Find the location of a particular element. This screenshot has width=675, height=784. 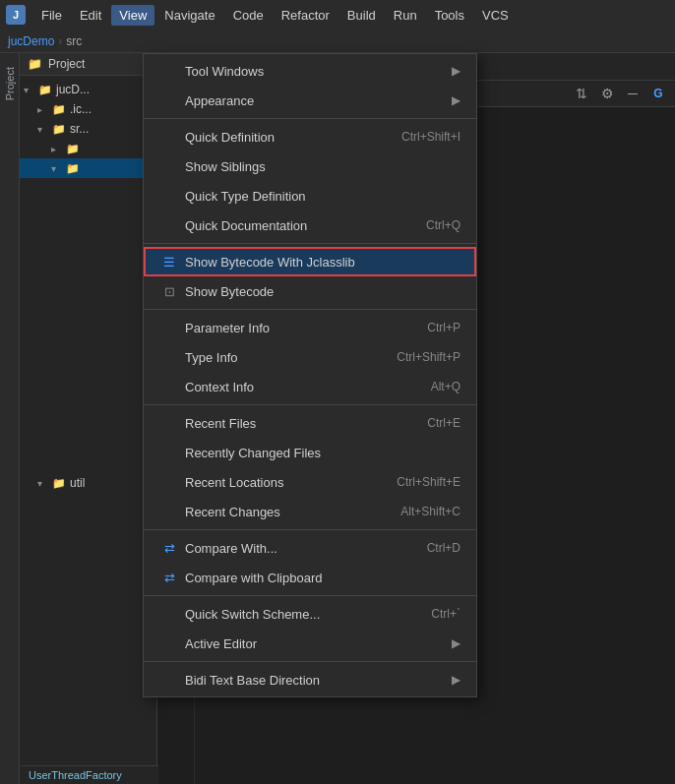

menu-item-parameter-info: Parameter Info Ctrl+P is located at coordinates (310, 328).